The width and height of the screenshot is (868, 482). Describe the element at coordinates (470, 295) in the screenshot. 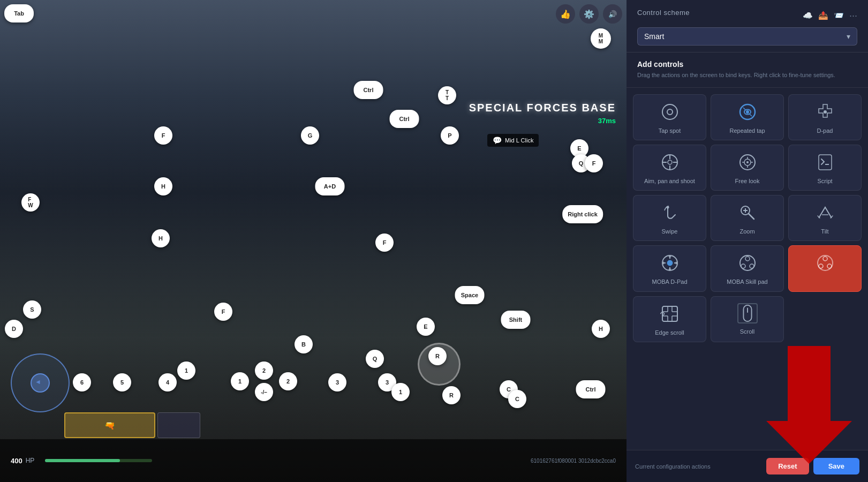

I see `space-key: Space` at that location.